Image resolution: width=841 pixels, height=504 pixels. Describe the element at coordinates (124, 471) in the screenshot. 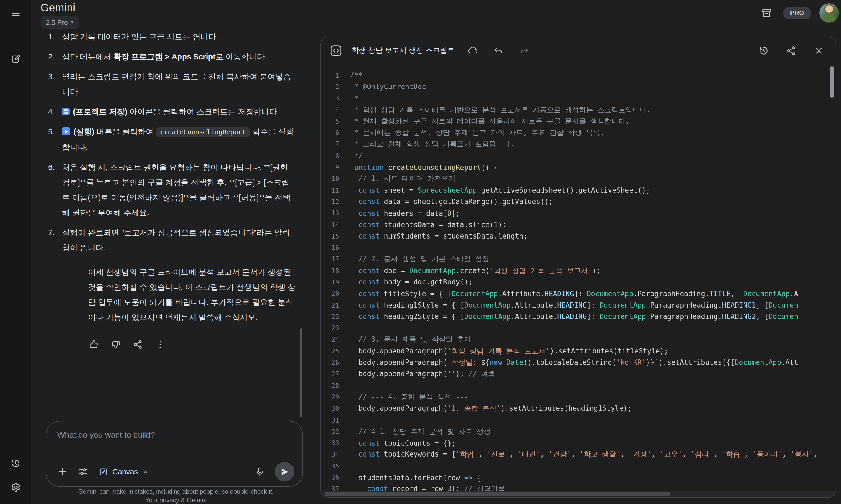

I see `canvas-chip: Canvas` at that location.